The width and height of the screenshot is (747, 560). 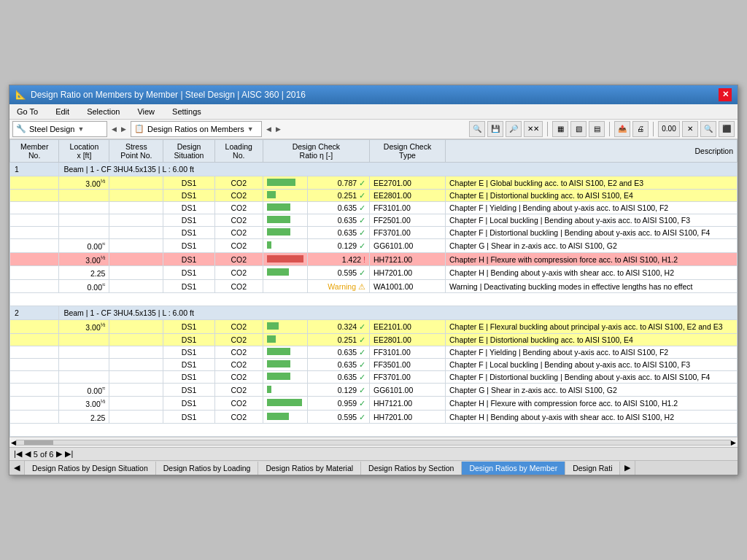 I want to click on scroll-track, so click(x=374, y=443).